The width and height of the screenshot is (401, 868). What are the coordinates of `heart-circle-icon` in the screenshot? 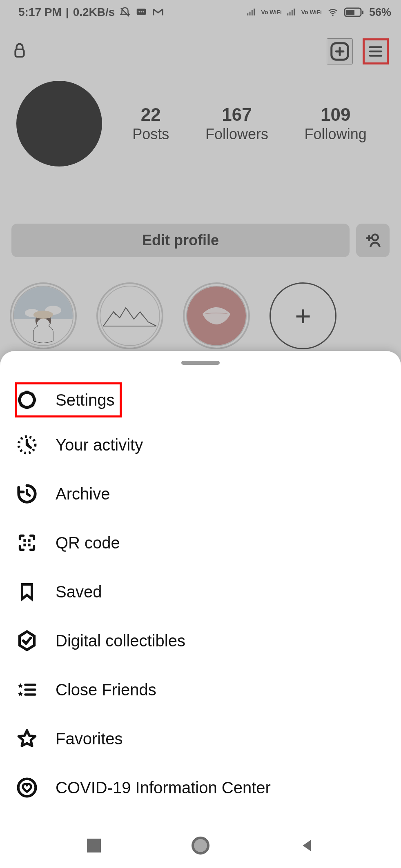 It's located at (27, 788).